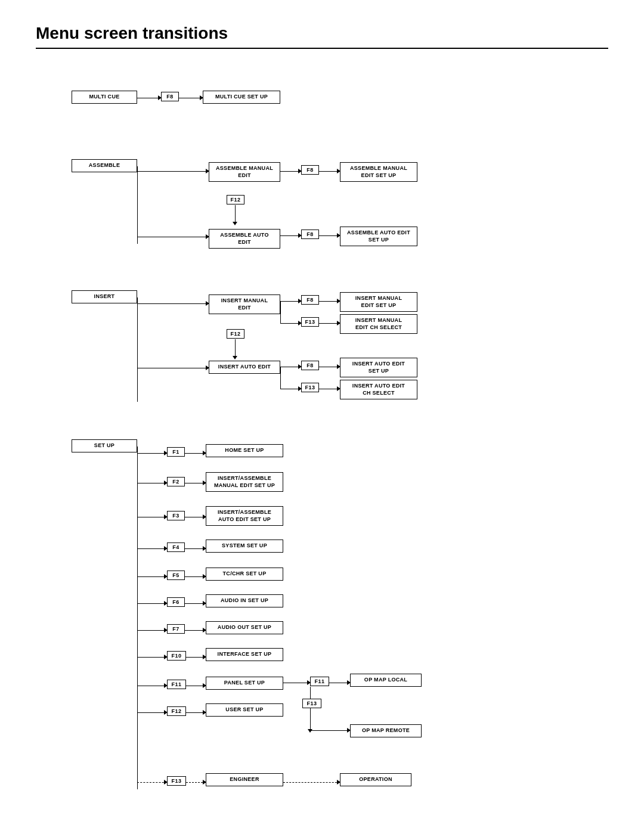 This screenshot has width=644, height=834. What do you see at coordinates (244, 780) in the screenshot?
I see `box-engineer: ENGINEER` at bounding box center [244, 780].